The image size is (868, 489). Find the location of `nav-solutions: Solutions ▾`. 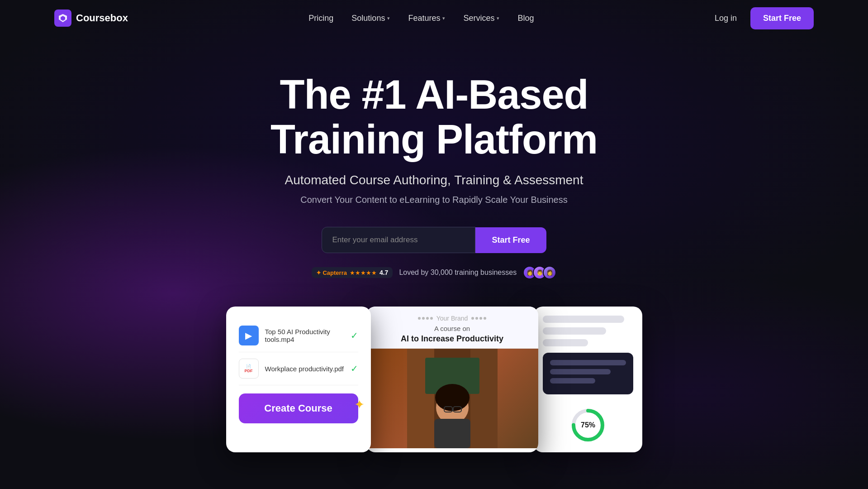

nav-solutions: Solutions ▾ is located at coordinates (371, 18).